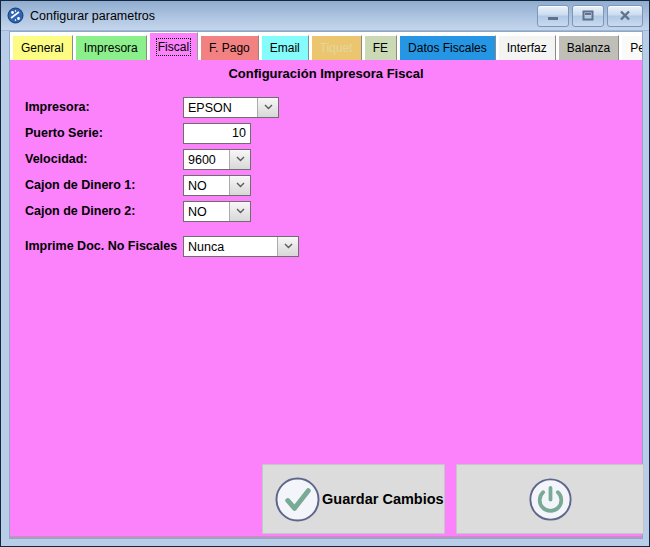 This screenshot has height=547, width=650. Describe the element at coordinates (284, 16) in the screenshot. I see `window-title: Configurar parametros` at that location.